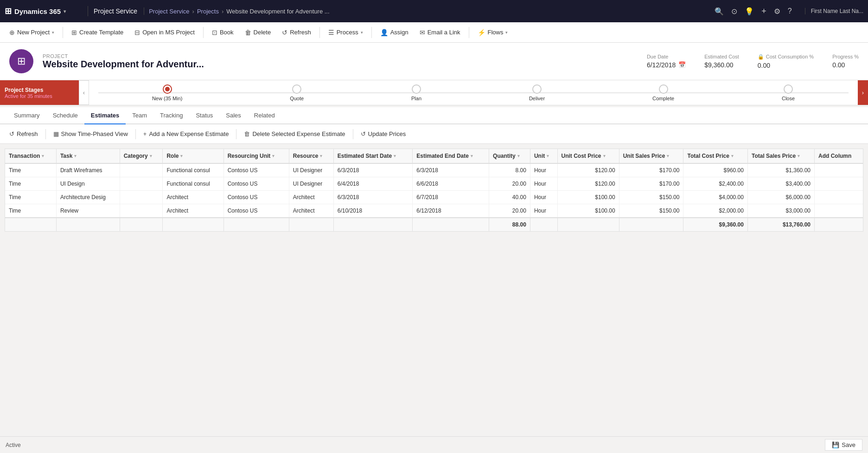 This screenshot has width=868, height=453. What do you see at coordinates (838, 156) in the screenshot?
I see `col-header-add-column: Add Column` at bounding box center [838, 156].